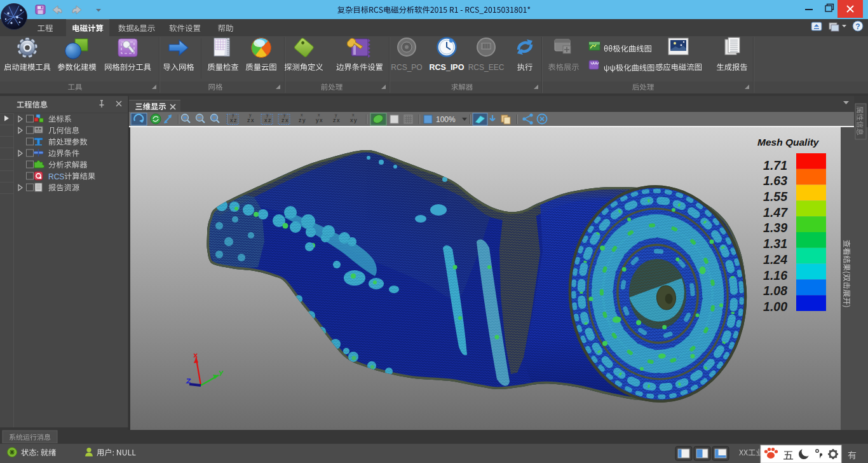 Image resolution: width=868 pixels, height=463 pixels. I want to click on svg-text: 1.00, so click(775, 307).